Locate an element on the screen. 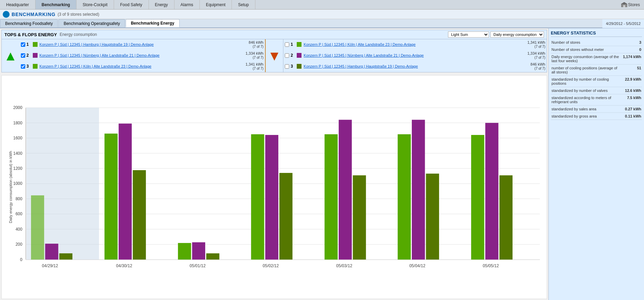  nav-alarms: Alarms is located at coordinates (187, 5).